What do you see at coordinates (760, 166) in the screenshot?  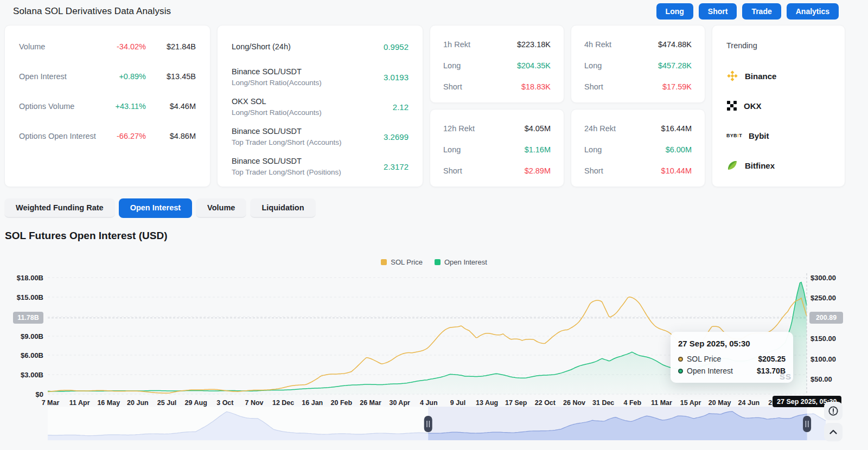 I see `trending-name: Bitfinex` at bounding box center [760, 166].